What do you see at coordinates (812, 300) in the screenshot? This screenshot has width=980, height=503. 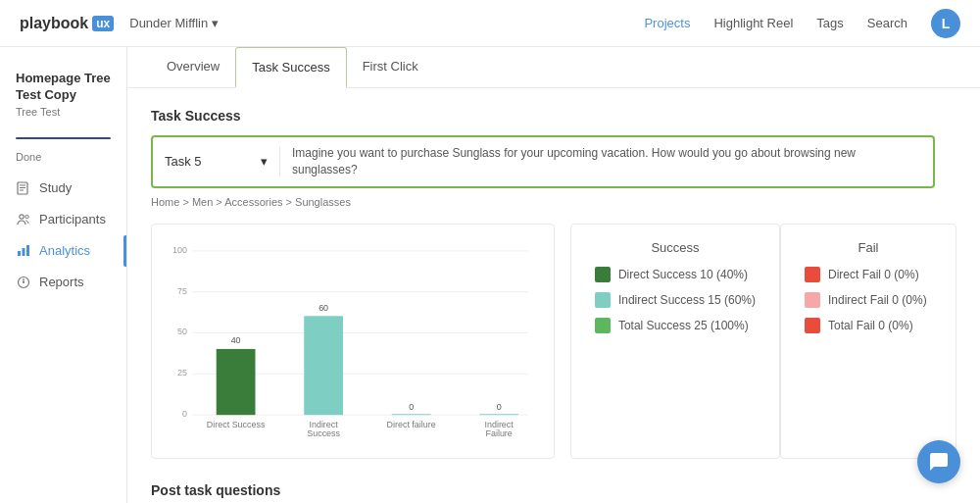 I see `legend-color-indirect-fail` at bounding box center [812, 300].